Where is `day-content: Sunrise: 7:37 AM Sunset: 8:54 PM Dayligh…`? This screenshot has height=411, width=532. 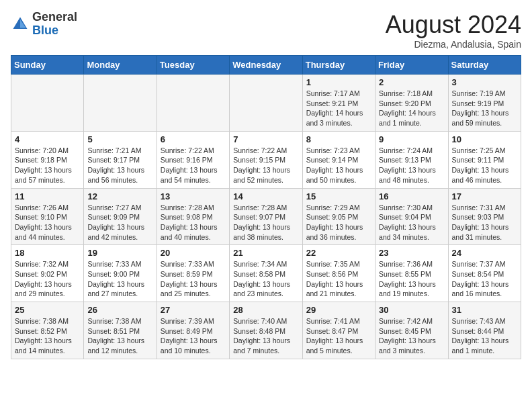 day-content: Sunrise: 7:37 AM Sunset: 8:54 PM Dayligh… is located at coordinates (485, 279).